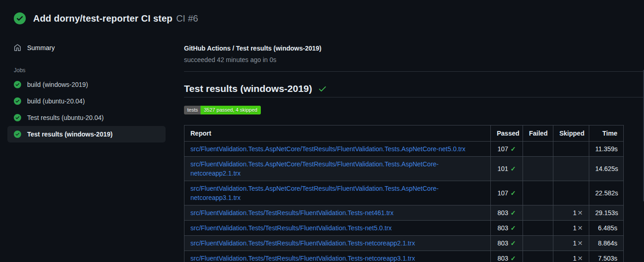 The height and width of the screenshot is (262, 644). I want to click on column-header-report: Report, so click(338, 133).